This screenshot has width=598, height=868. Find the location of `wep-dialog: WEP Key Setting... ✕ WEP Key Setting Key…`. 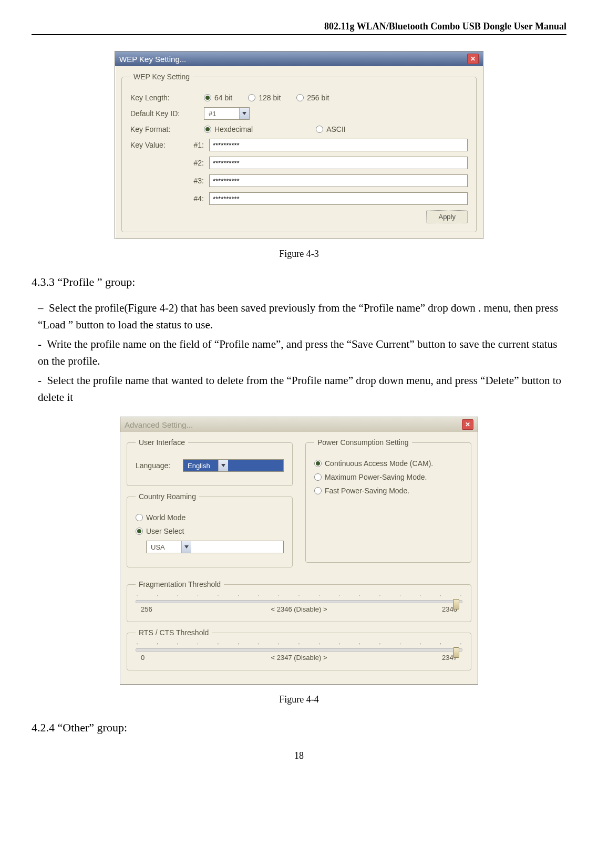

wep-dialog: WEP Key Setting... ✕ WEP Key Setting Key… is located at coordinates (299, 145).